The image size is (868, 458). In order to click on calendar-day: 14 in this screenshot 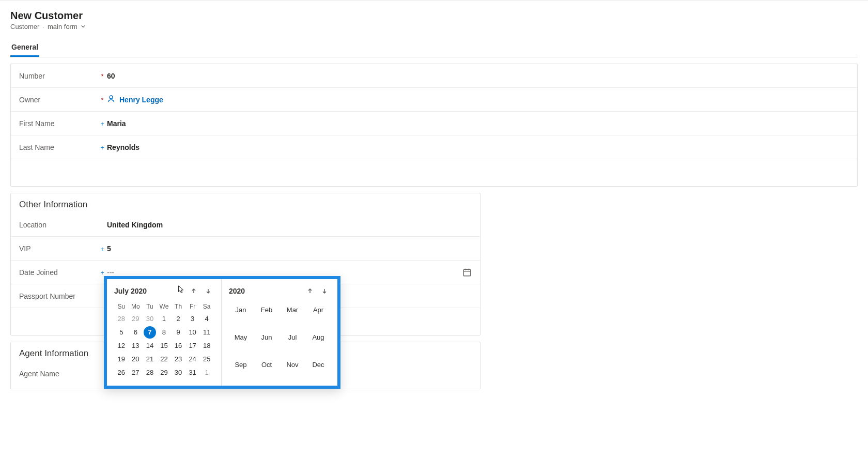, I will do `click(150, 346)`.